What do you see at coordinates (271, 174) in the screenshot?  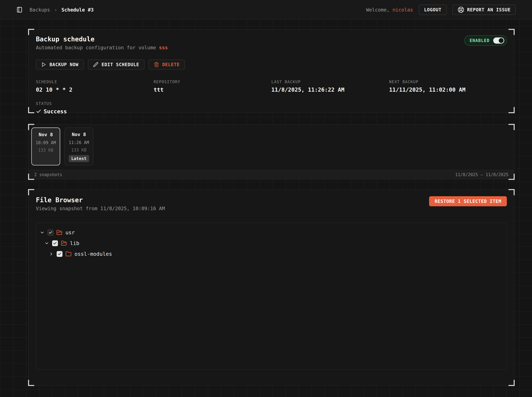 I see `snapshots-footer: 2 snapshots 11/8/2025 – 11/8/2025` at bounding box center [271, 174].